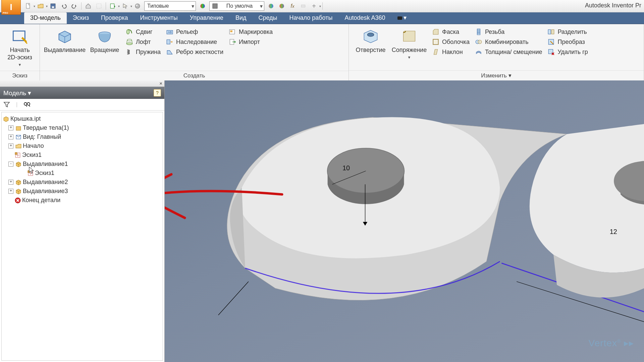 The width and height of the screenshot is (644, 362). Describe the element at coordinates (82, 173) in the screenshot. I see `tree-node-sk1b: Эскиз1` at that location.